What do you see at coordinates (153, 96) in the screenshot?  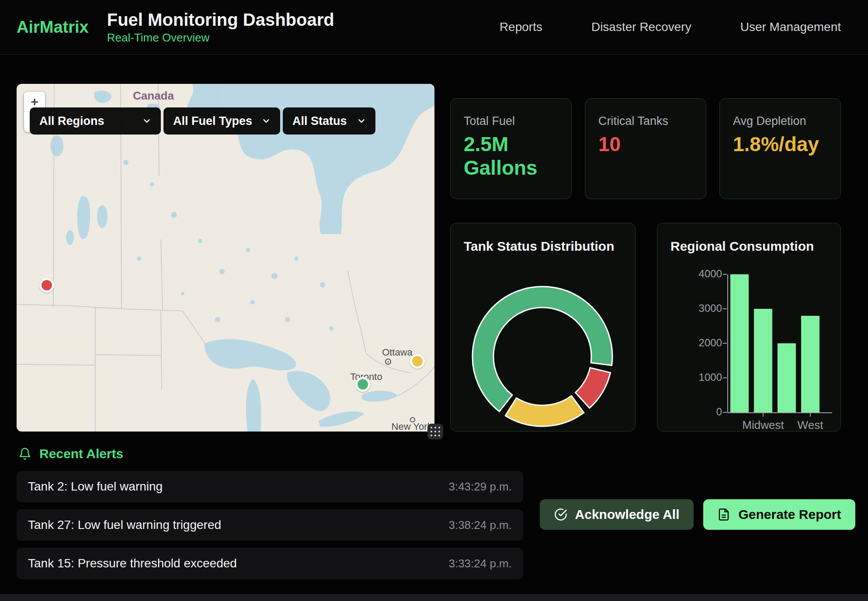 I see `map-label-canada: Canada` at bounding box center [153, 96].